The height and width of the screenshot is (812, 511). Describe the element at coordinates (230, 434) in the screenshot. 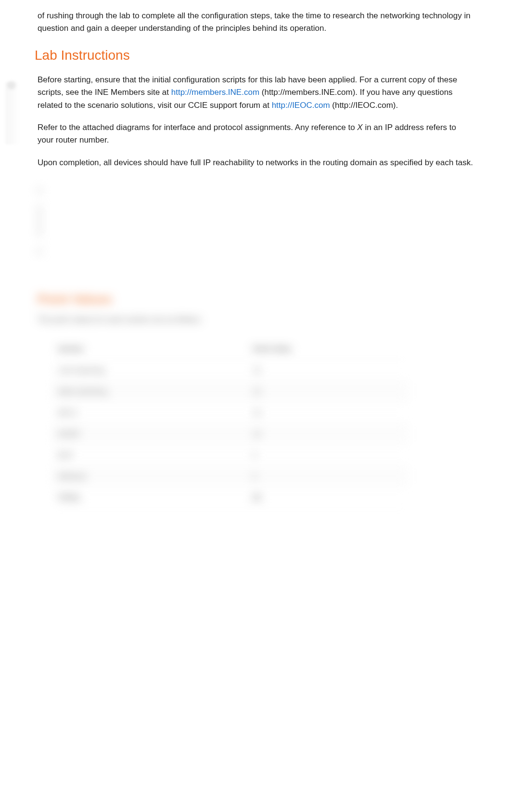

I see `table-row: EIGRP 10` at that location.